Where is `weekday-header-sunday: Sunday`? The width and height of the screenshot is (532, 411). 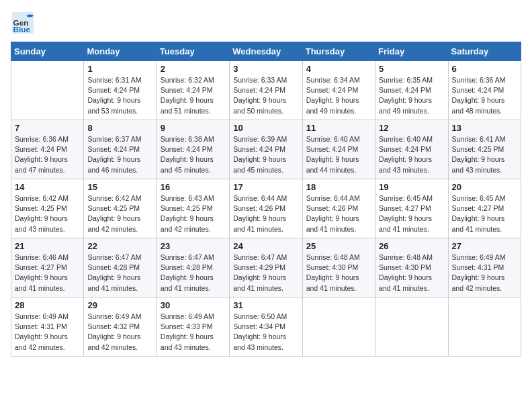
weekday-header-sunday: Sunday is located at coordinates (48, 52).